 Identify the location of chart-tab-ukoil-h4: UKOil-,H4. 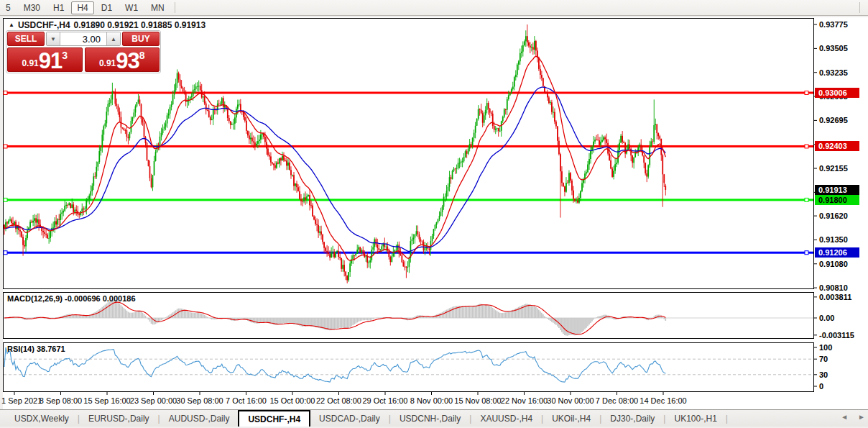
(571, 419).